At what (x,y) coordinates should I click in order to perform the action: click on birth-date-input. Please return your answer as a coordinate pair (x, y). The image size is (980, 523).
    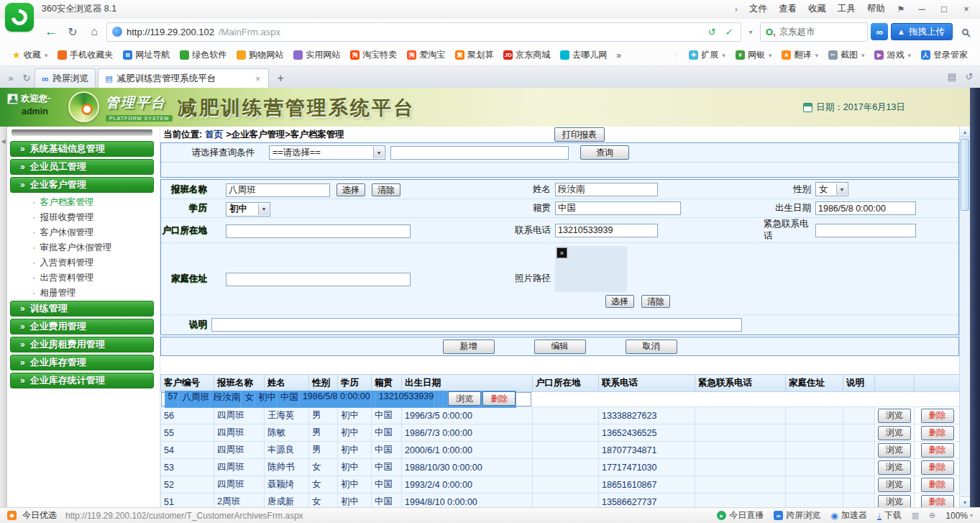
    Looking at the image, I should click on (866, 209).